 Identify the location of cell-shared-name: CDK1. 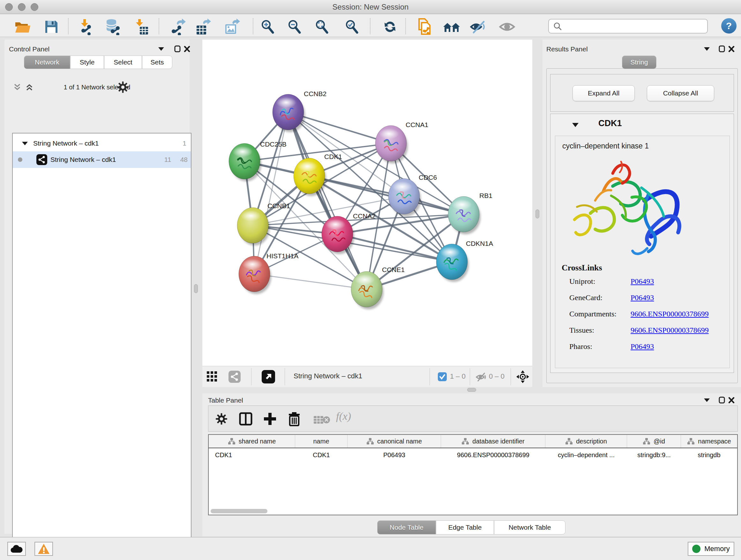
(252, 455).